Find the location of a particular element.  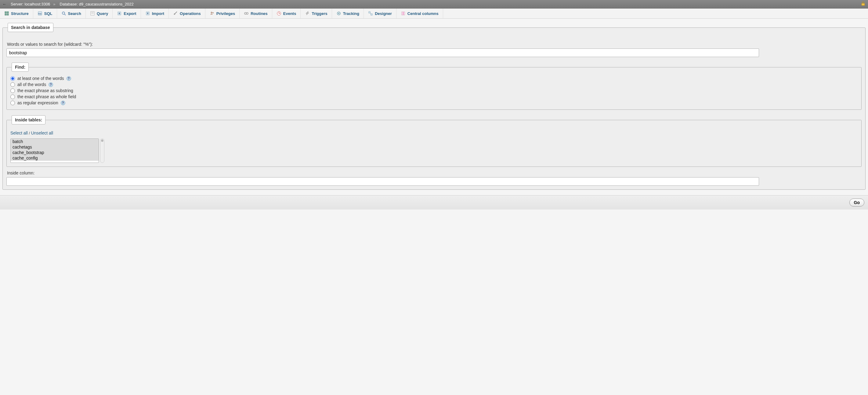

find-radio-exact_substring is located at coordinates (13, 91).